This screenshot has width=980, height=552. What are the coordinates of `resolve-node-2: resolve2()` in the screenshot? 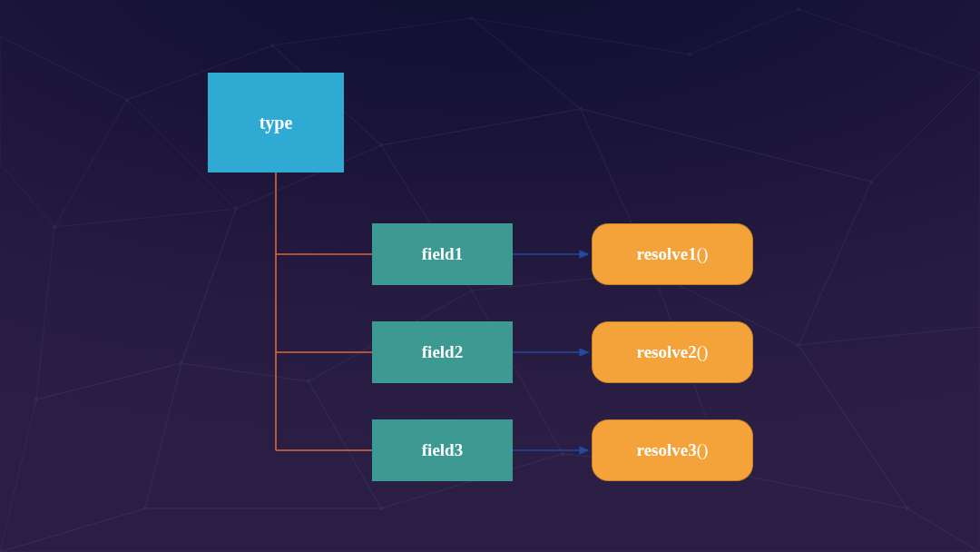 It's located at (672, 352).